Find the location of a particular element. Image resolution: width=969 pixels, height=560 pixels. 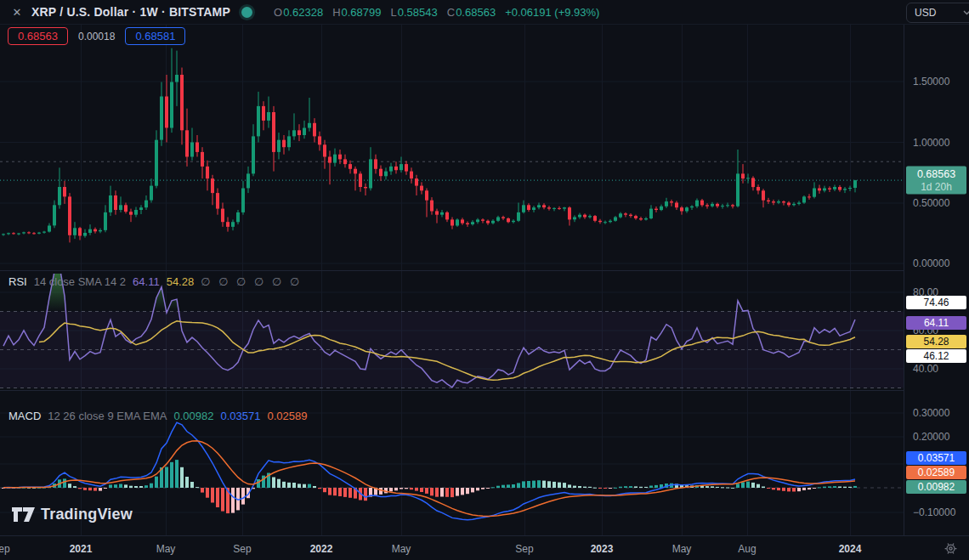

time-axis-settings-button is located at coordinates (950, 551).